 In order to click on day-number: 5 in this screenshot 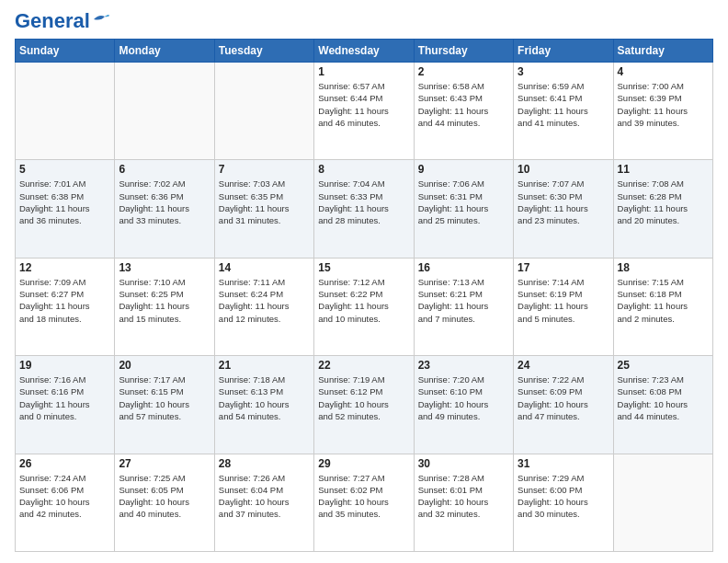, I will do `click(64, 169)`.